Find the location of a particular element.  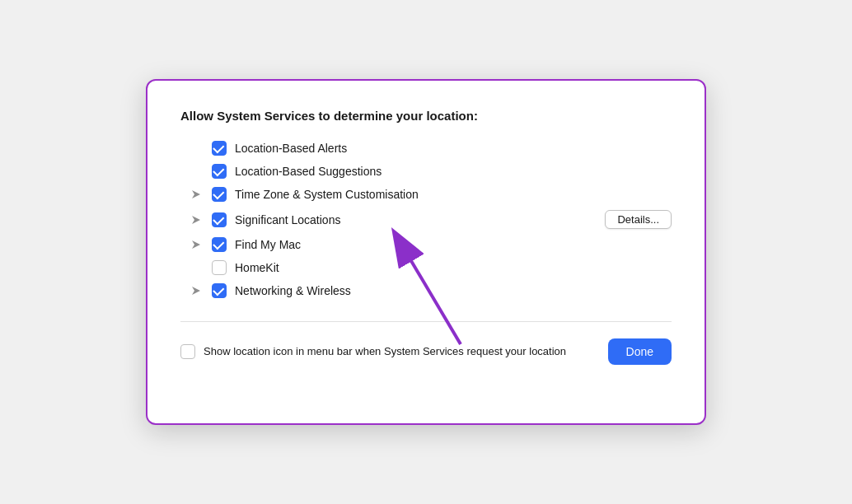

list-item: Significant Locations Details... is located at coordinates (430, 219).